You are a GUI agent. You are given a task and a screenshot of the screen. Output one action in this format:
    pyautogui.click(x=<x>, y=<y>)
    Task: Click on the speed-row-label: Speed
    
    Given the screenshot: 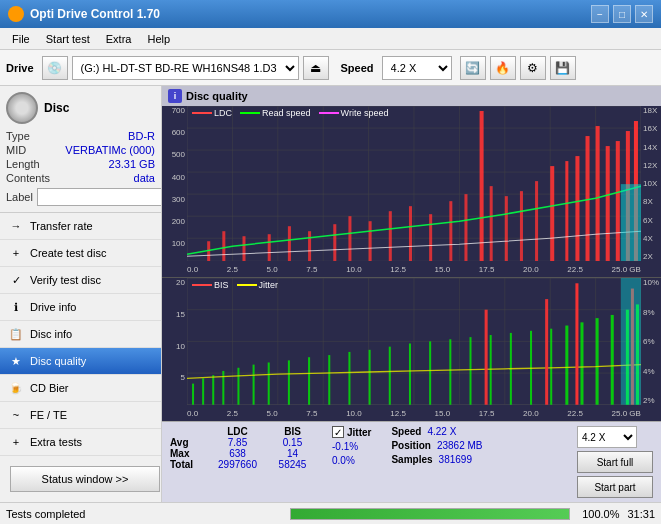 What is the action you would take?
    pyautogui.click(x=406, y=432)
    